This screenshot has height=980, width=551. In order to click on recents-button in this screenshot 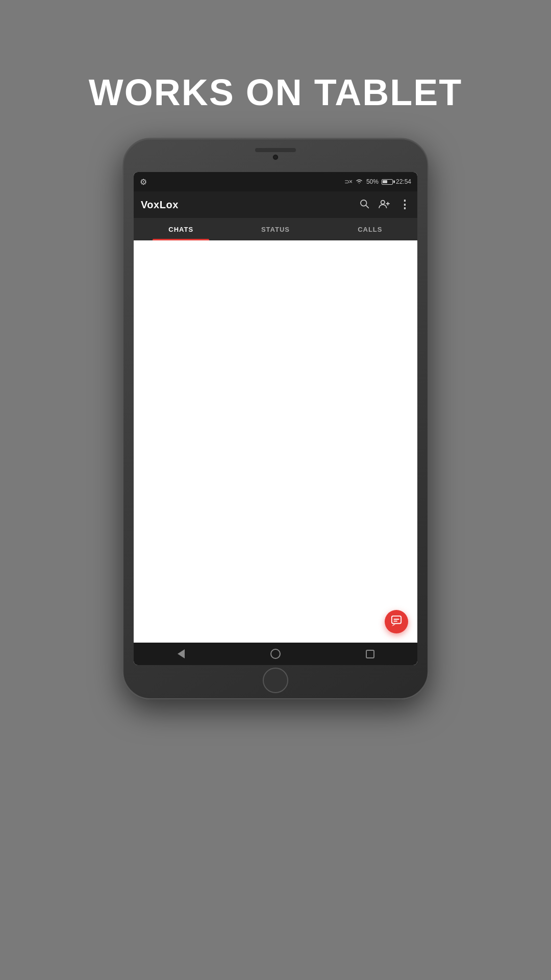, I will do `click(370, 654)`.